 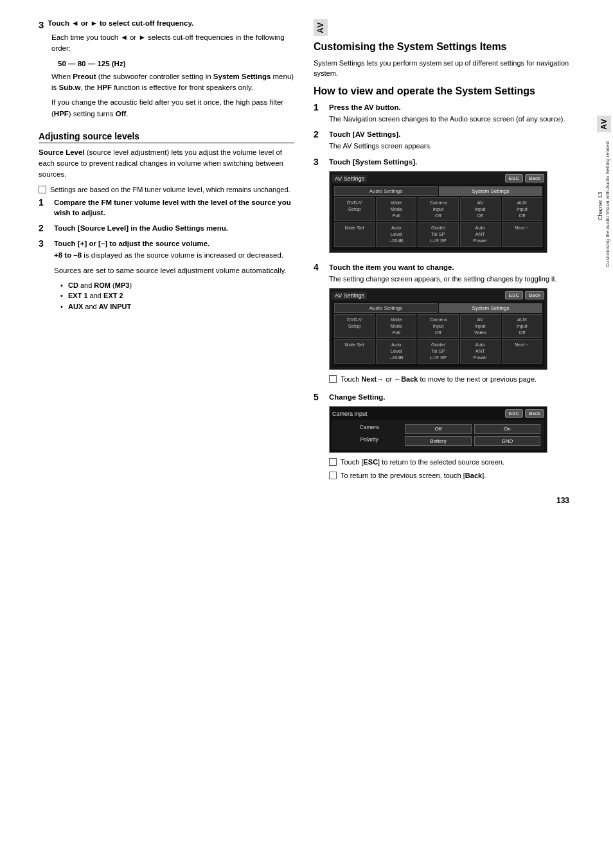 What do you see at coordinates (174, 208) in the screenshot?
I see `source-step-1-title: Compare the FM tuner volume level with t…` at bounding box center [174, 208].